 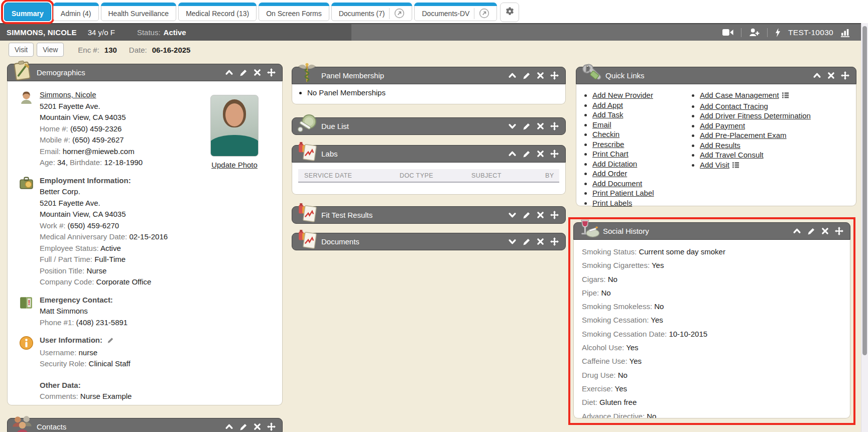 What do you see at coordinates (712, 231) in the screenshot?
I see `social-history-header: Social History` at bounding box center [712, 231].